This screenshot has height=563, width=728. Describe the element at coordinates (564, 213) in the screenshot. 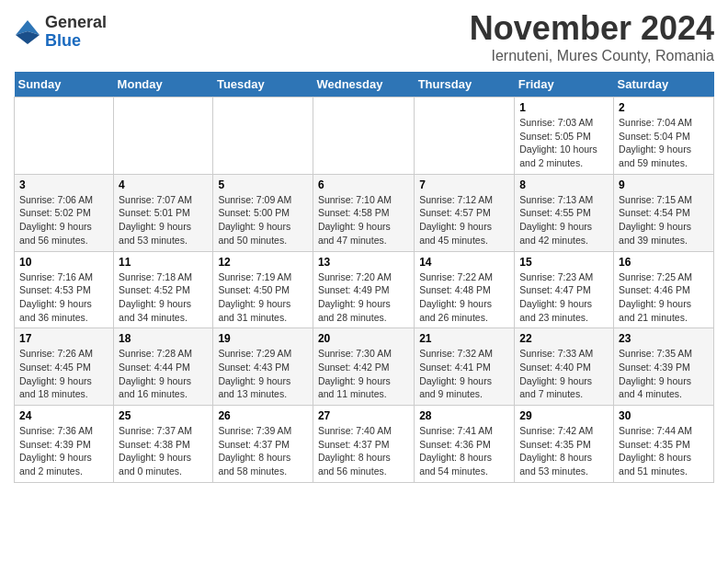

I see `calendar-cell: 8Sunrise: 7:13 AM Sunset: 4:55 PM Daylig…` at that location.